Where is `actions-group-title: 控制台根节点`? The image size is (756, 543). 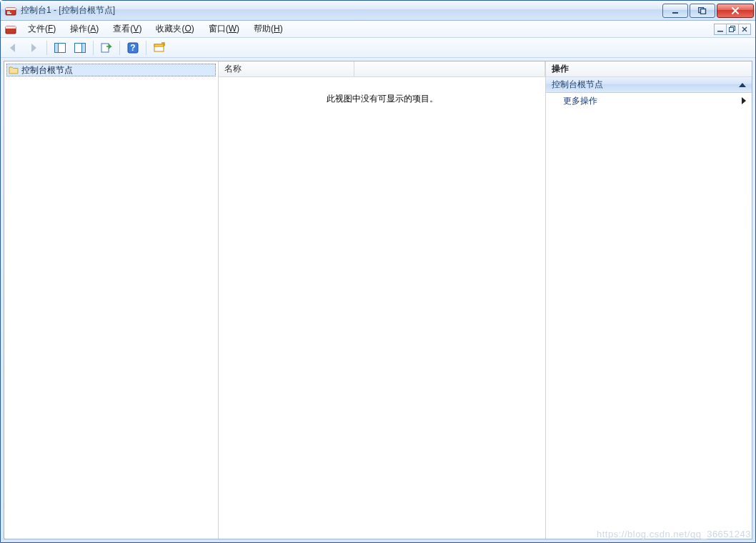
actions-group-title: 控制台根节点 is located at coordinates (577, 84).